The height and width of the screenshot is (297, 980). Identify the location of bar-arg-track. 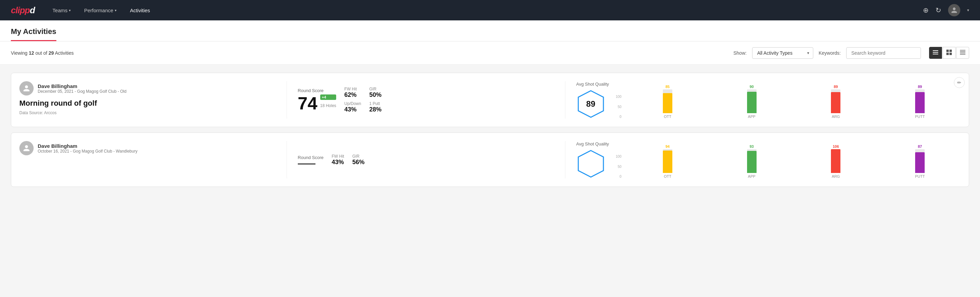
(835, 101).